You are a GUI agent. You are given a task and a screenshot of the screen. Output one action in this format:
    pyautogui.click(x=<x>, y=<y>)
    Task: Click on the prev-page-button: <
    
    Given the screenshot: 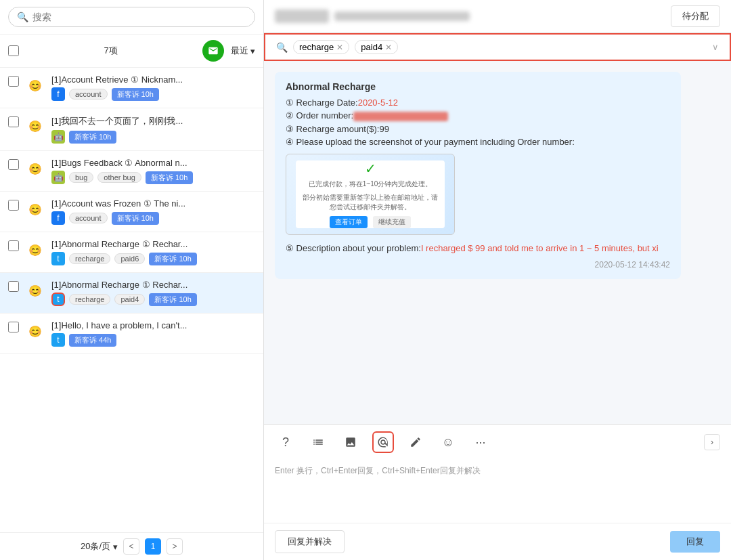 What is the action you would take?
    pyautogui.click(x=131, y=546)
    